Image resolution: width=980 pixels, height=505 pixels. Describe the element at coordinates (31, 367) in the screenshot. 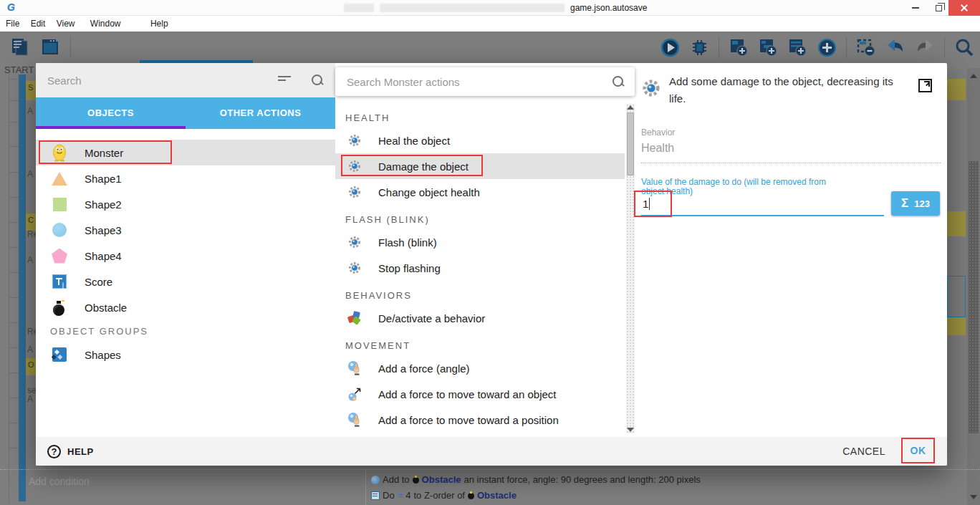

I see `comment-block: O` at that location.